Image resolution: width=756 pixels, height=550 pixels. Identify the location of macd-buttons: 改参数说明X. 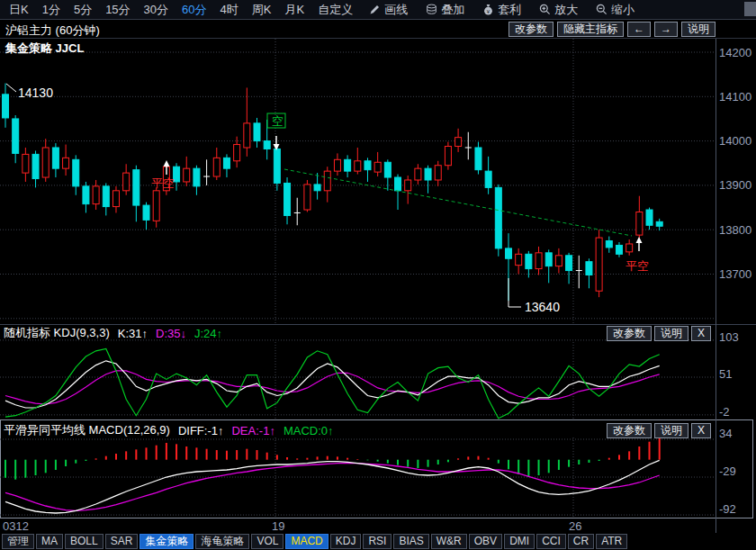
(659, 430).